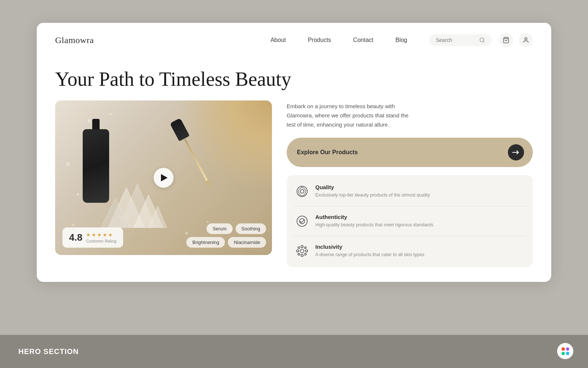  Describe the element at coordinates (374, 217) in the screenshot. I see `authenticity-title: Authenticity` at that location.